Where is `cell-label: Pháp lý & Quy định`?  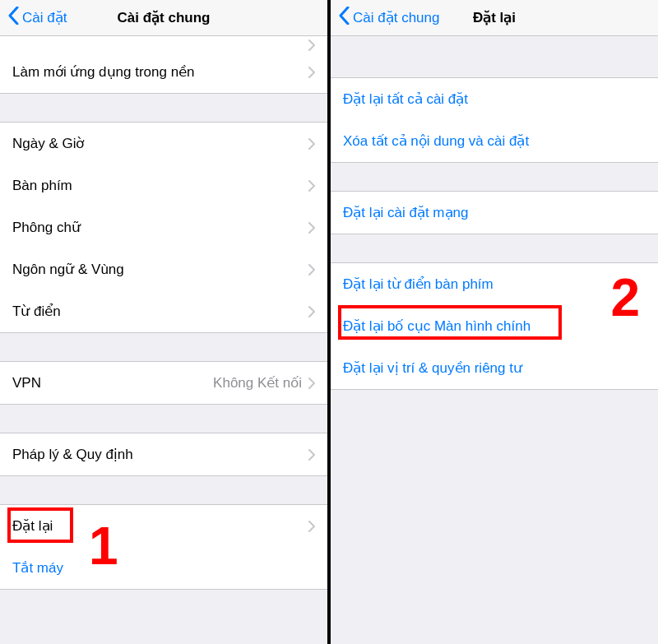
cell-label: Pháp lý & Quy định is located at coordinates (160, 454).